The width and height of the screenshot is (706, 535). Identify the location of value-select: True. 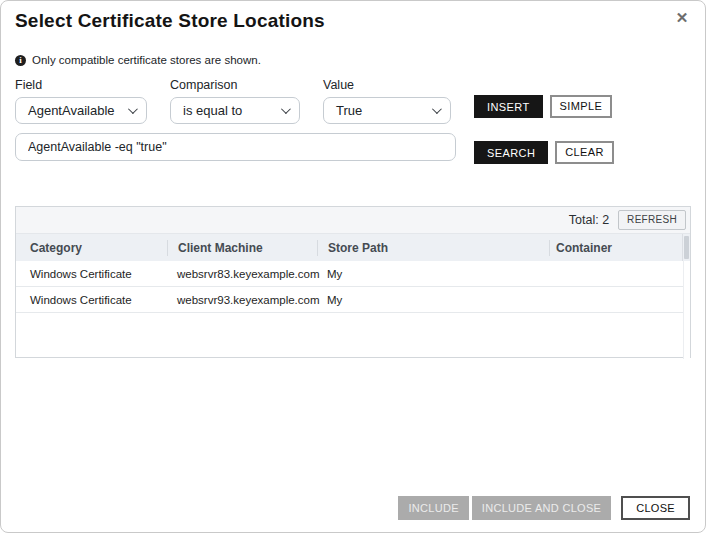
(387, 110).